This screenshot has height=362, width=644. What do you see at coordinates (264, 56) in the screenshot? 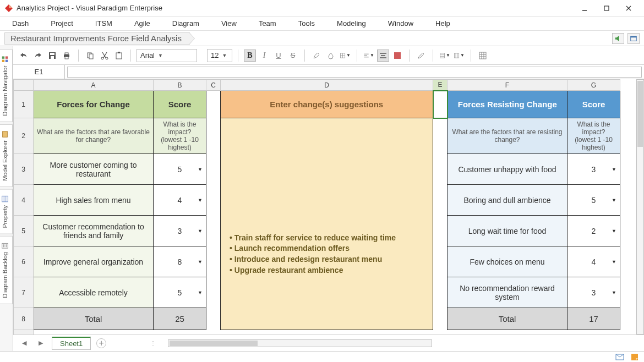
I see `italic-button: I` at bounding box center [264, 56].